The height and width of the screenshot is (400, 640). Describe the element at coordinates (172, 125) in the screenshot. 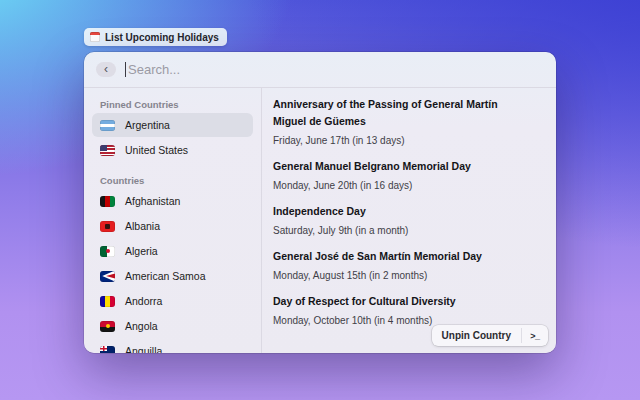

I see `sidebar-item-argentina: Argentina` at that location.